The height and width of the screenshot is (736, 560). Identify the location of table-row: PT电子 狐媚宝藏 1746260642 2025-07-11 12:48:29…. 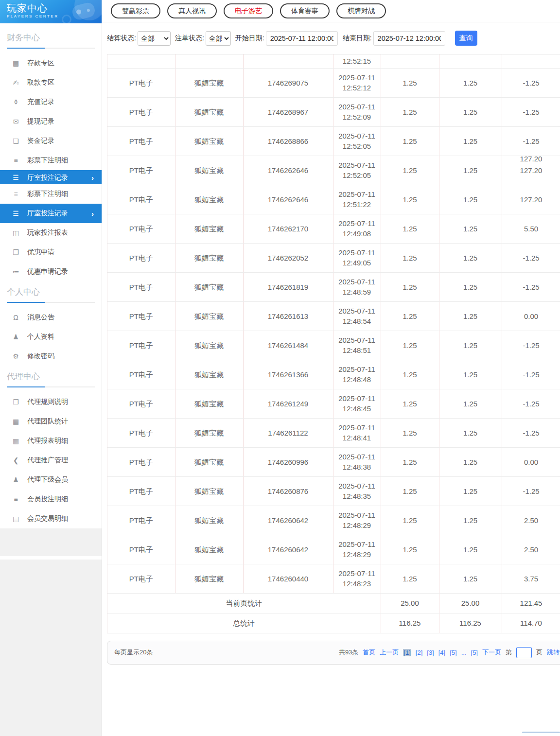
(333, 520).